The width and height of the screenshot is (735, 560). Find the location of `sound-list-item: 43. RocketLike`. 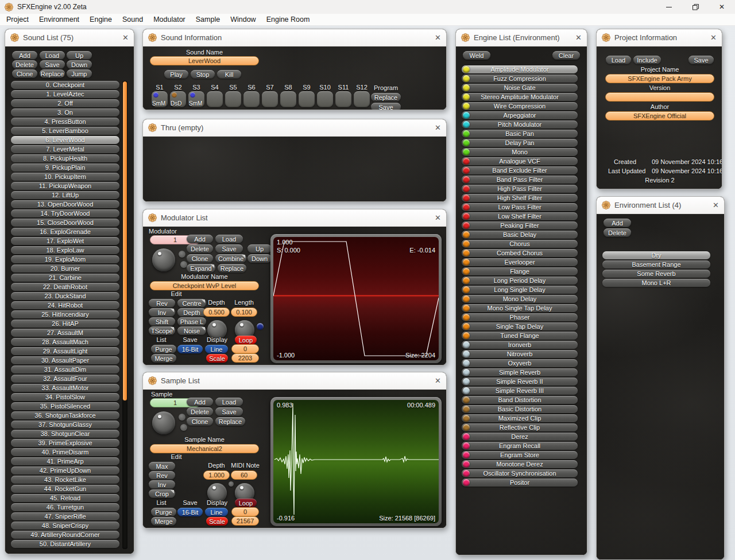

sound-list-item: 43. RocketLike is located at coordinates (65, 480).